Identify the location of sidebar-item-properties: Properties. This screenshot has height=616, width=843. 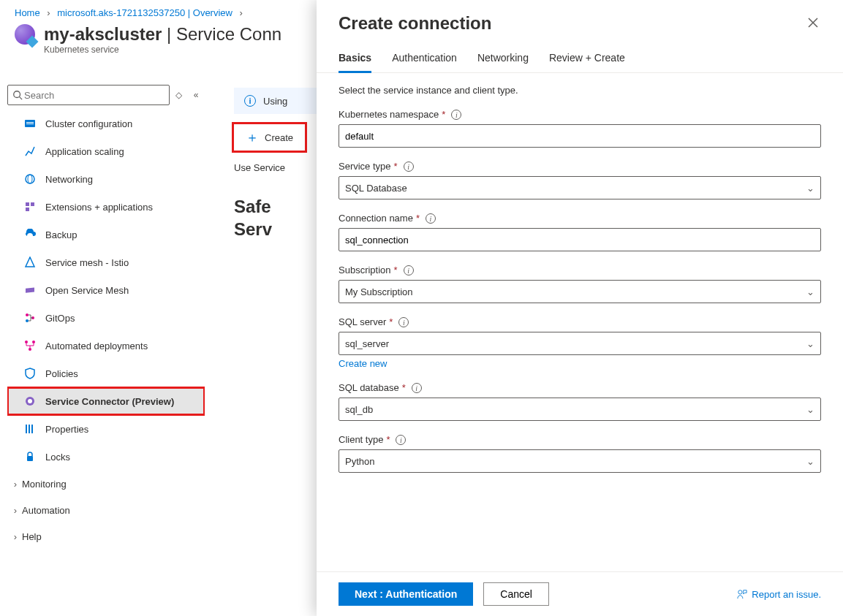
(106, 429).